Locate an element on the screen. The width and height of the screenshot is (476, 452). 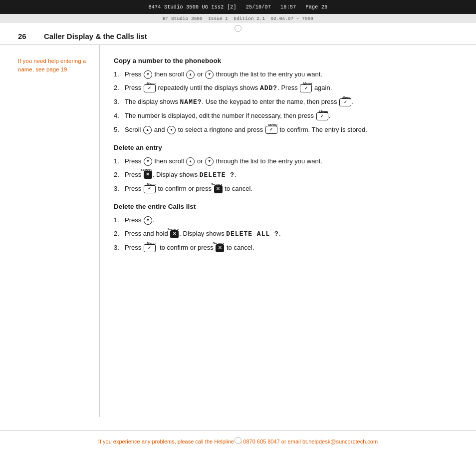
menu-btn-icon2: Menu✓ is located at coordinates (306, 88).